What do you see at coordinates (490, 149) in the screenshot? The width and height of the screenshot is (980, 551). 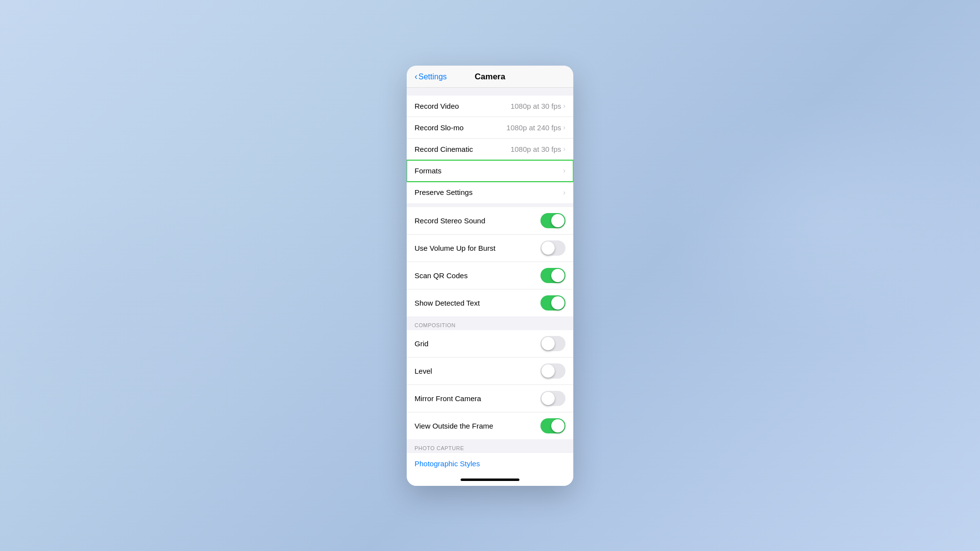 I see `record-cinematic-row: Record Cinematic 1080p at 30 fps ›` at bounding box center [490, 149].